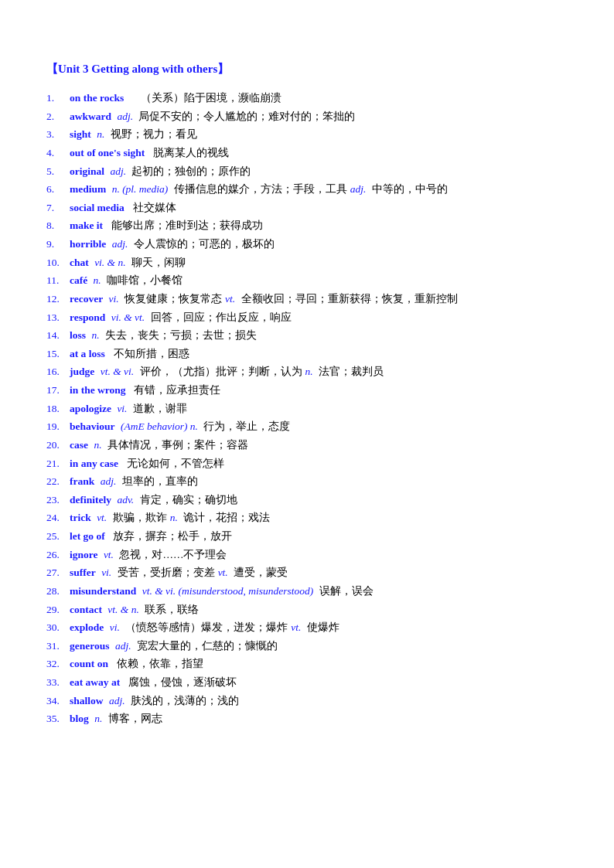 The width and height of the screenshot is (614, 868). Describe the element at coordinates (307, 372) in the screenshot. I see `list-item: 16. judge vt. & vi. 评价，（尤指）批评；判断，认为n. 法官…` at that location.